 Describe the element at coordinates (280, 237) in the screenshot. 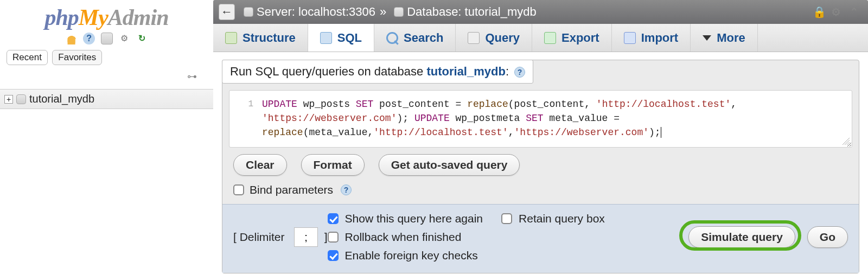

I see `delimiter-group: [ Delimiter ]` at that location.